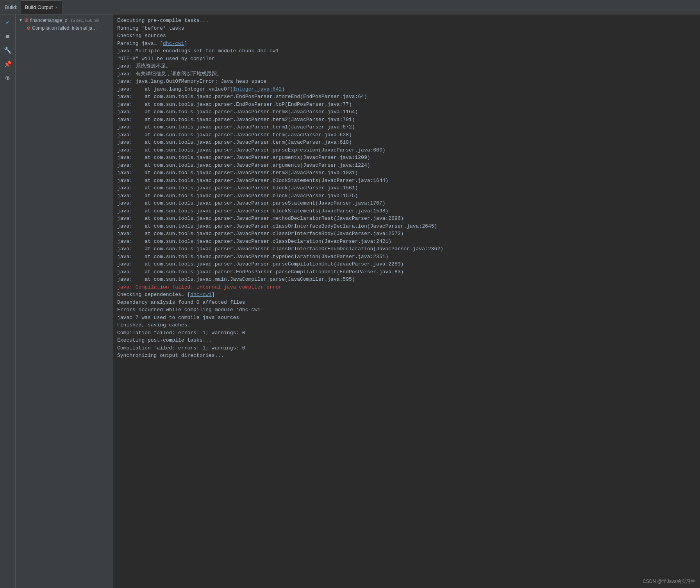 The height and width of the screenshot is (588, 700). I want to click on build-label: Build:, so click(10, 7).